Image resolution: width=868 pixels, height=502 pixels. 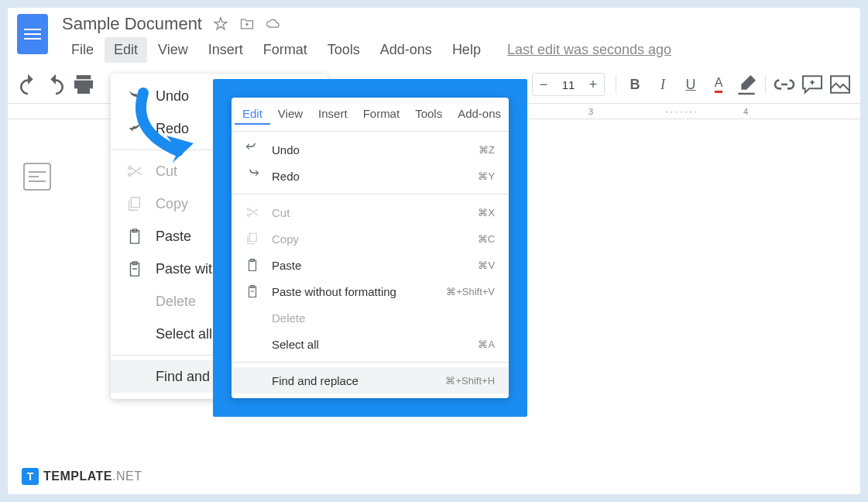 What do you see at coordinates (486, 150) in the screenshot?
I see `shortcut: ⌘Z` at bounding box center [486, 150].